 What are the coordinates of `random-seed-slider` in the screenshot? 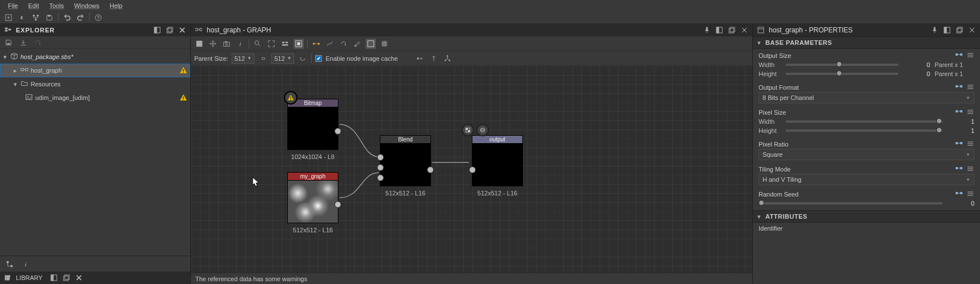 It's located at (851, 203).